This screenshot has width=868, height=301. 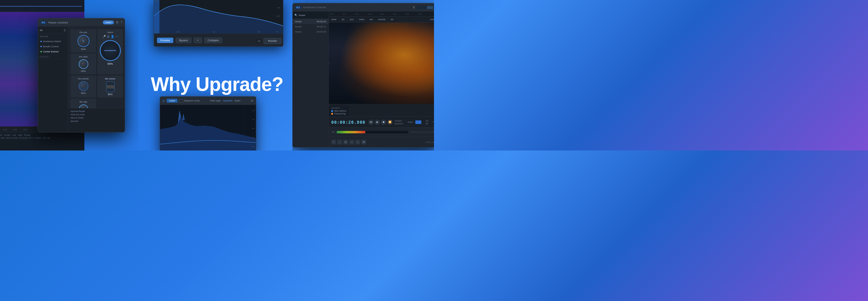 What do you see at coordinates (418, 122) in the screenshot?
I see `gain-slider-thumb` at bounding box center [418, 122].